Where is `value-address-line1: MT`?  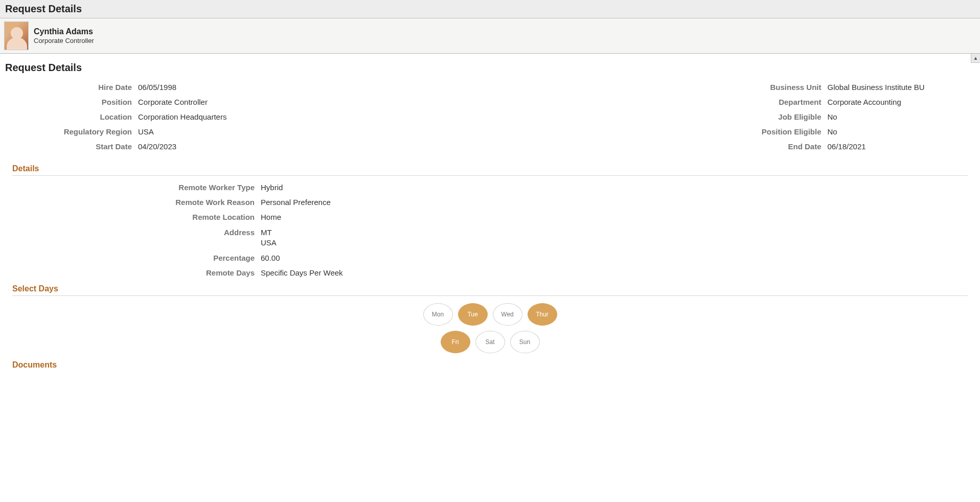 value-address-line1: MT is located at coordinates (269, 233).